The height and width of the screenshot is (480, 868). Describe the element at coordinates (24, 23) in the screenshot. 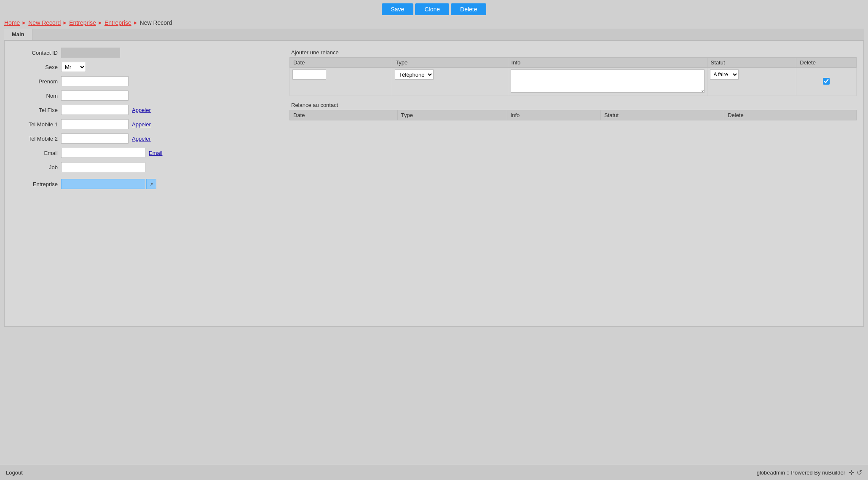

I see `breadcrumb-sep-1: ►` at that location.